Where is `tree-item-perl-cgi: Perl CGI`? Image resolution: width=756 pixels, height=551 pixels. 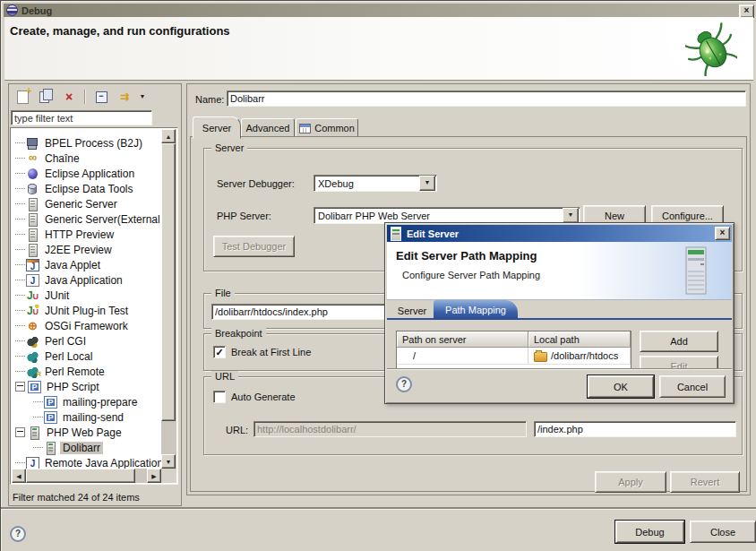
tree-item-perl-cgi: Perl CGI is located at coordinates (87, 340).